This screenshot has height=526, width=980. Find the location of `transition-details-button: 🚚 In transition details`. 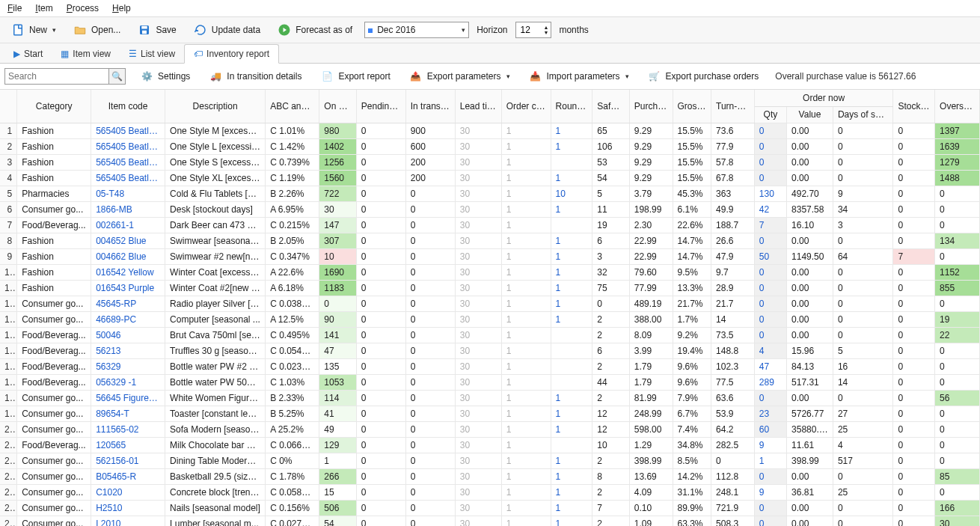

transition-details-button: 🚚 In transition details is located at coordinates (254, 76).